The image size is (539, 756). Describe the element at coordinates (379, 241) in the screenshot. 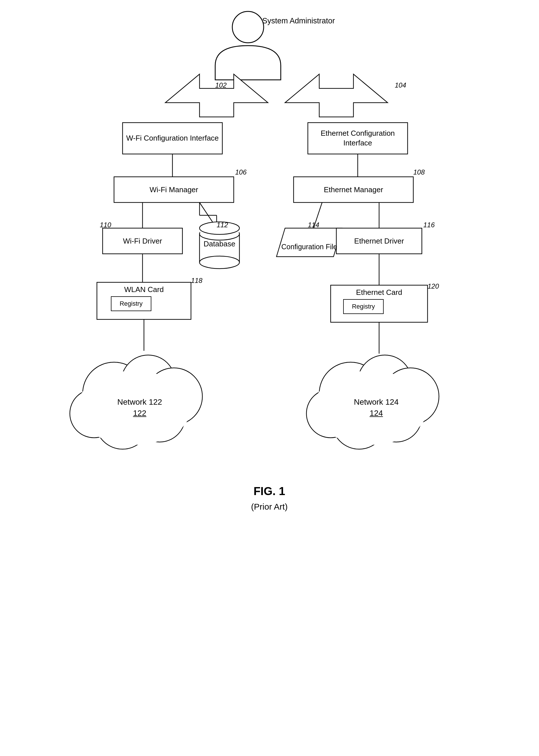

I see `ethernet-driver-label: Ethernet Driver` at that location.